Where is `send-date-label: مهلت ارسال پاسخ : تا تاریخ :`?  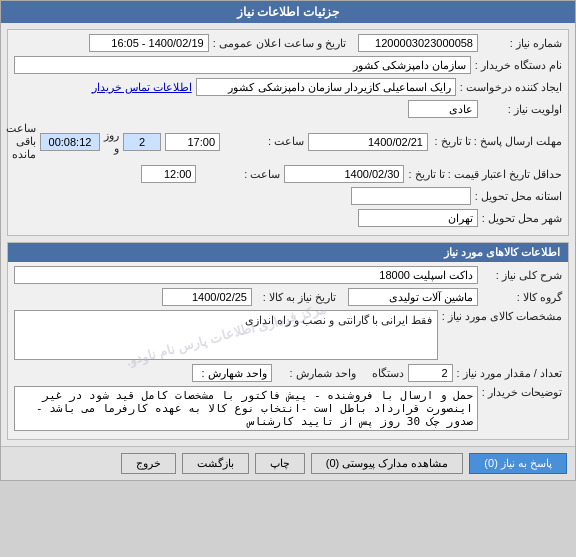 send-date-label: مهلت ارسال پاسخ : تا تاریخ : is located at coordinates (497, 142).